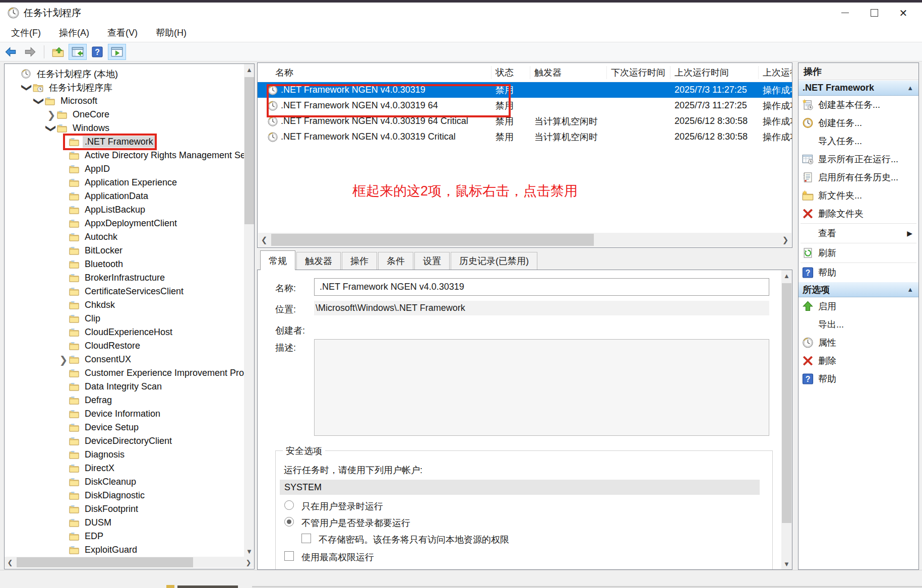 Image resolution: width=922 pixels, height=588 pixels. Describe the element at coordinates (306, 538) in the screenshot. I see `checkbox-do-not-store-password` at that location.